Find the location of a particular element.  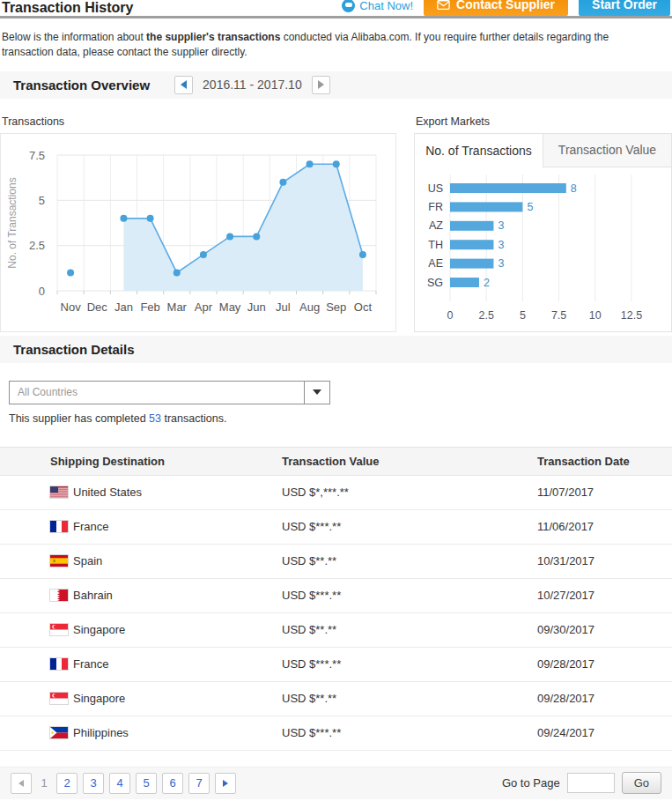

export-markets-title: Export Markets is located at coordinates (544, 122).